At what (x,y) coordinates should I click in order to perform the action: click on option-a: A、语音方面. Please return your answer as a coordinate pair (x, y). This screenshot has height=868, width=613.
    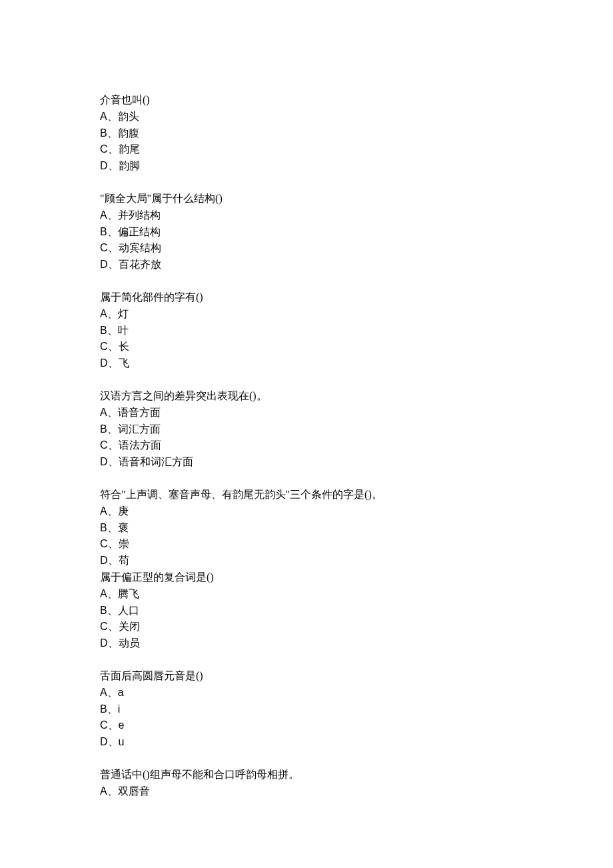
    Looking at the image, I should click on (306, 413).